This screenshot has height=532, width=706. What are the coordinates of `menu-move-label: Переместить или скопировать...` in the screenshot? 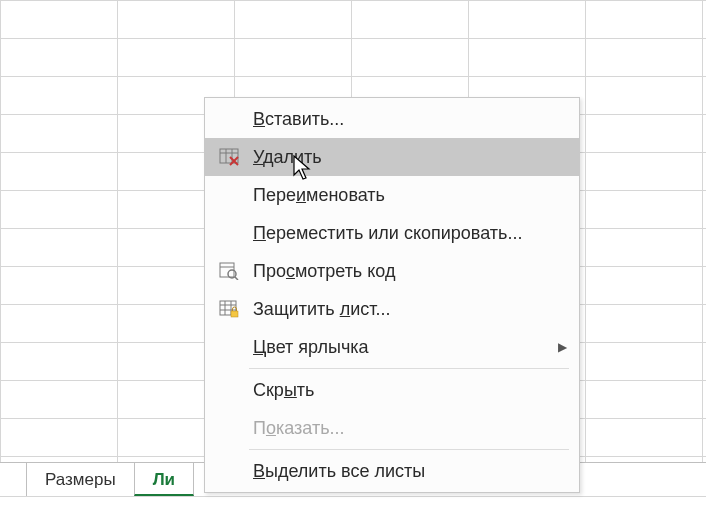 It's located at (405, 234).